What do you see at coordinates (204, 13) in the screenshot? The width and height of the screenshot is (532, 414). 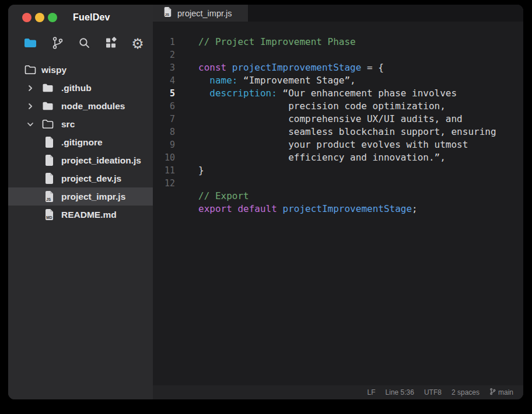 I see `tab-label: project_impr.js` at bounding box center [204, 13].